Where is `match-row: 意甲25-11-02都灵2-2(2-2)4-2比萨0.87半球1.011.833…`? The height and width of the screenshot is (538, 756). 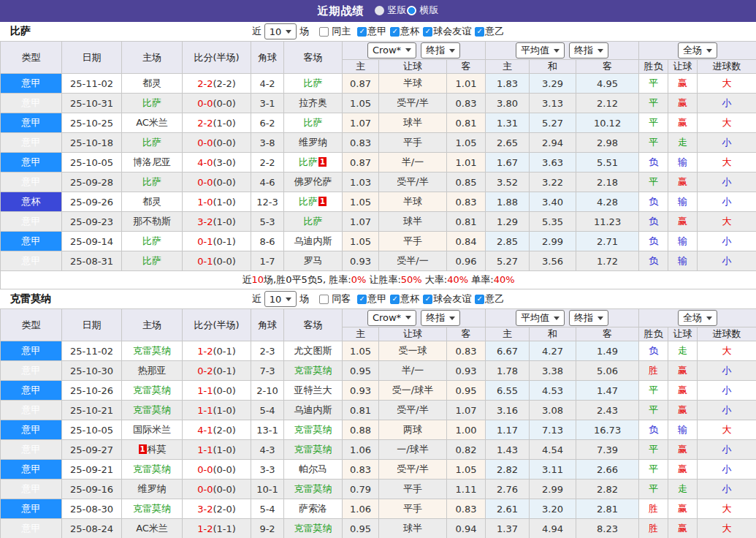
match-row: 意甲25-11-02都灵2-2(2-2)4-2比萨0.87半球1.011.833… is located at coordinates (378, 83).